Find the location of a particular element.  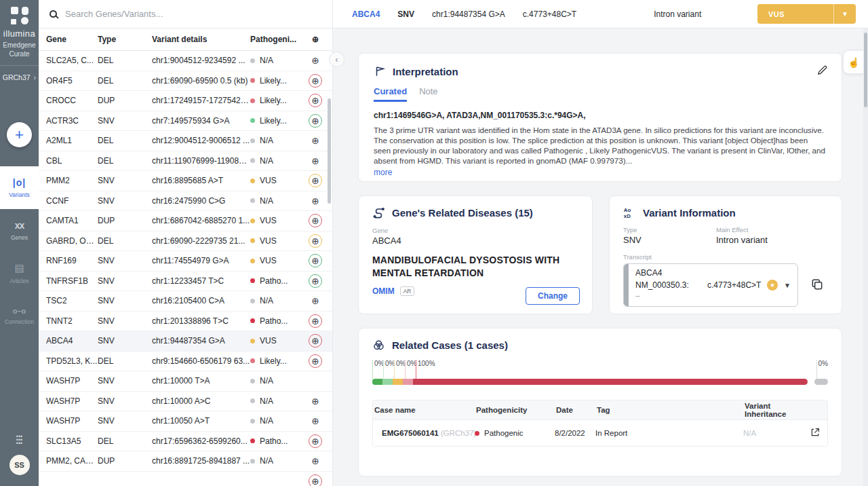

add-button: + is located at coordinates (19, 134).